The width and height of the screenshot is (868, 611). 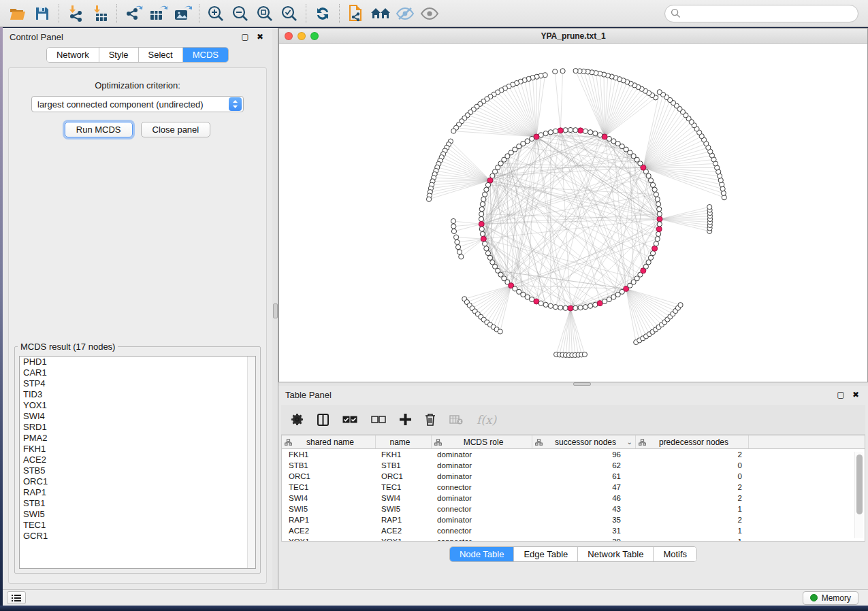 What do you see at coordinates (323, 420) in the screenshot?
I see `columns-icon` at bounding box center [323, 420].